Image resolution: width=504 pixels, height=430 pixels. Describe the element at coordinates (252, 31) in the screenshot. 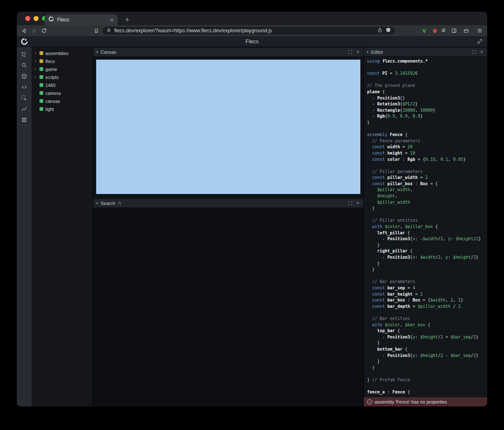

I see `browser-toolbar: flecs.dev/explorer/?wasm=https://www.fle…` at that location.